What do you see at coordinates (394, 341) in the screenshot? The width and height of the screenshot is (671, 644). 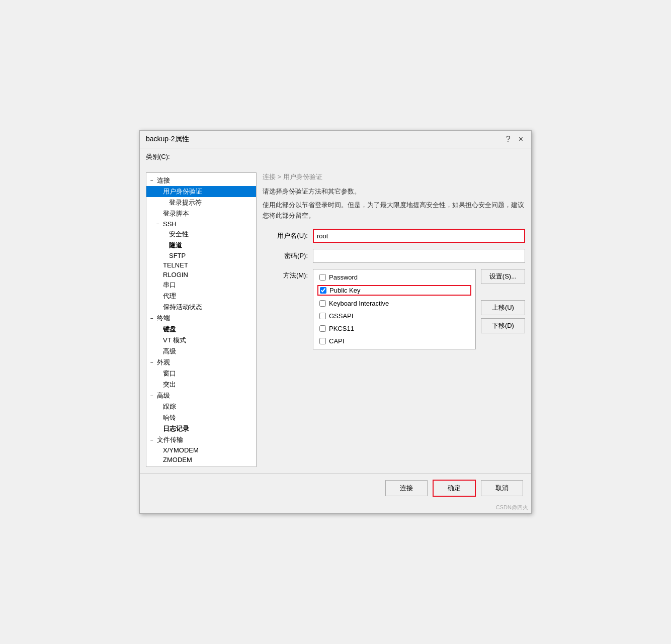 I see `method-capi: CAPI` at bounding box center [394, 341].